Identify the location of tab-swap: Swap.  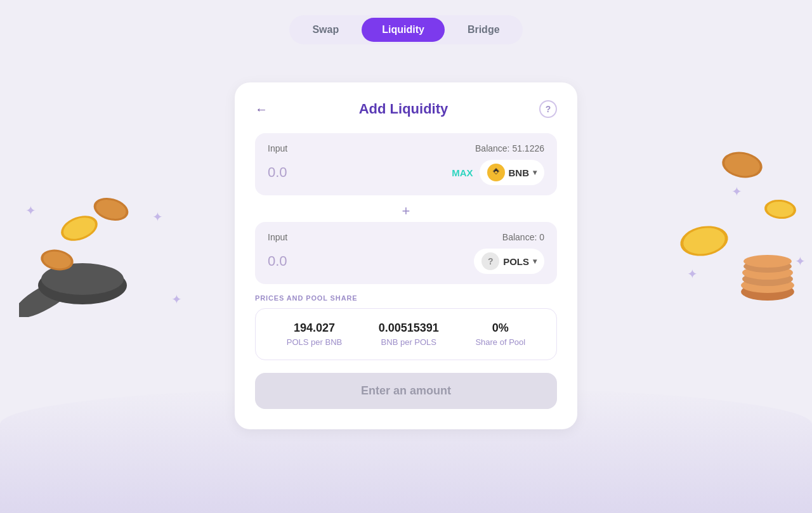
(325, 30).